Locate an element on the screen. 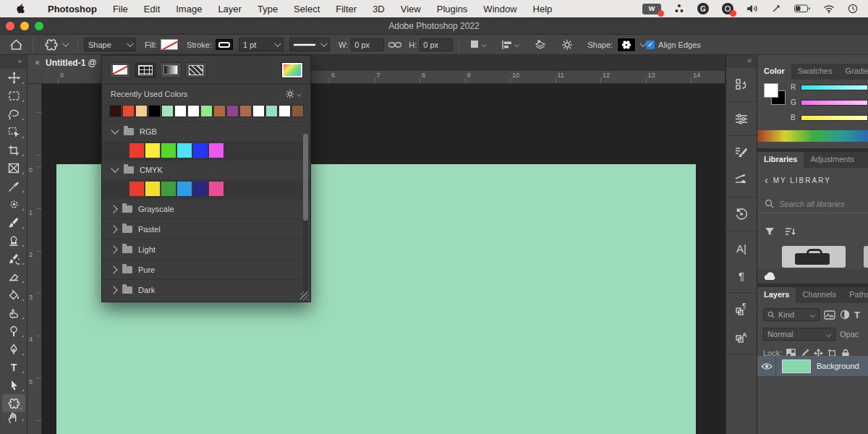 The image size is (868, 434). green-channel-slider: G is located at coordinates (829, 103).